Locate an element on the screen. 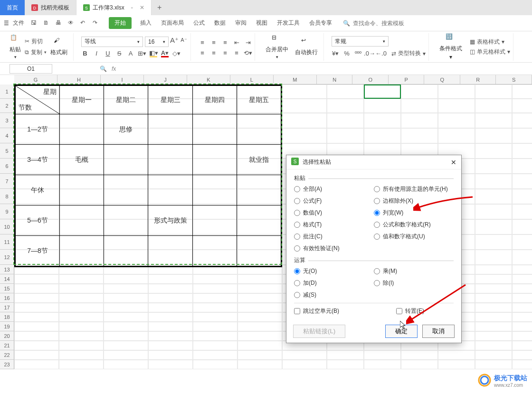  cut-button: ✂剪切 is located at coordinates (36, 42).